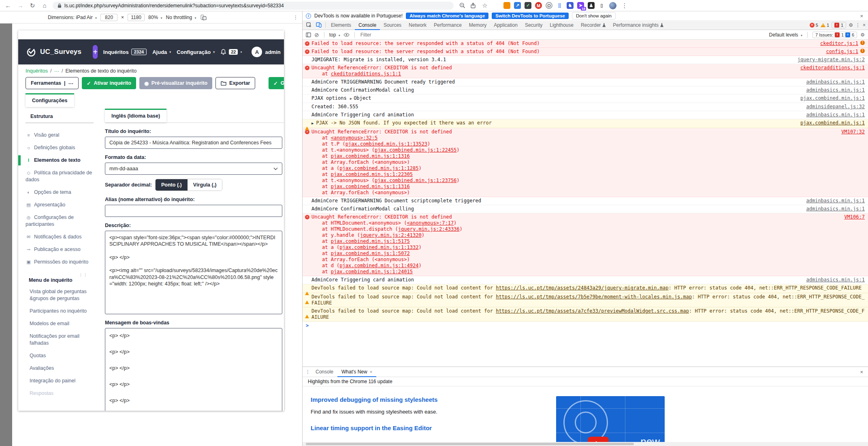 The height and width of the screenshot is (446, 868). What do you see at coordinates (62, 368) in the screenshot?
I see `menu-item-avaliacoes: Avaliações` at bounding box center [62, 368].